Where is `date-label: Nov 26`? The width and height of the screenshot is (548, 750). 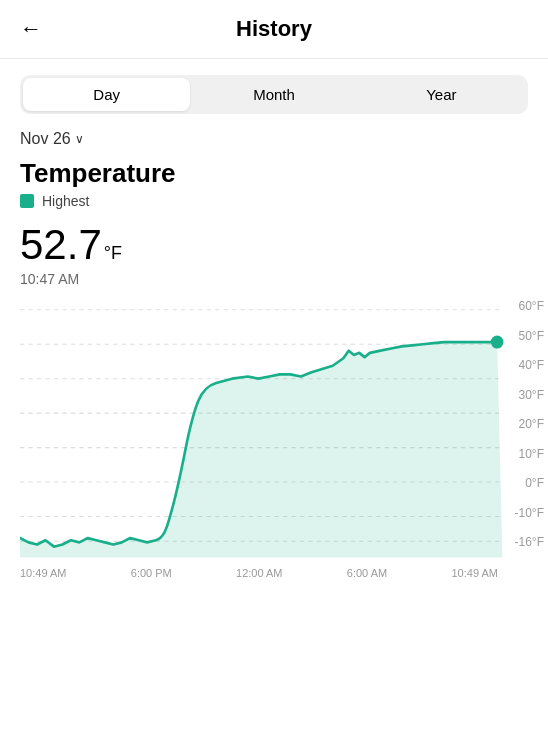
date-label: Nov 26 is located at coordinates (46, 139).